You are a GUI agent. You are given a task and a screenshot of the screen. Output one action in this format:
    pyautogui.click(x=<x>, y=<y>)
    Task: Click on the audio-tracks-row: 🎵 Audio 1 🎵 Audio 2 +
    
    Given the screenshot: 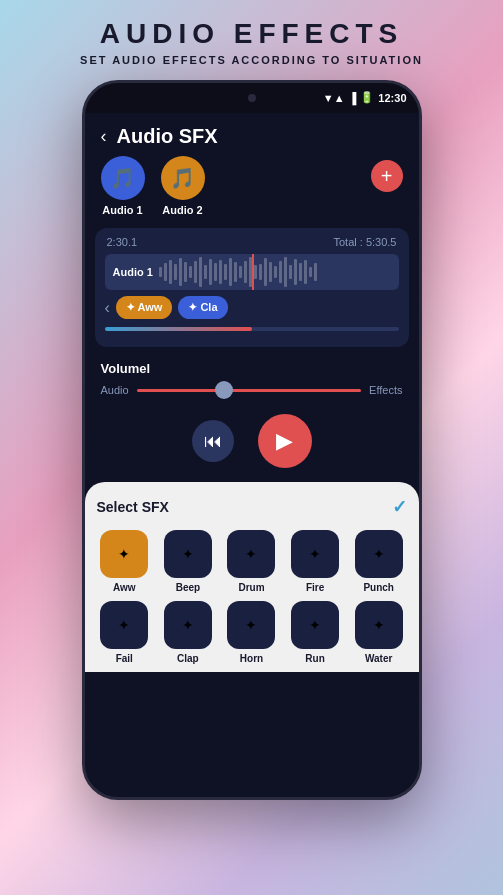 What is the action you would take?
    pyautogui.click(x=252, y=192)
    